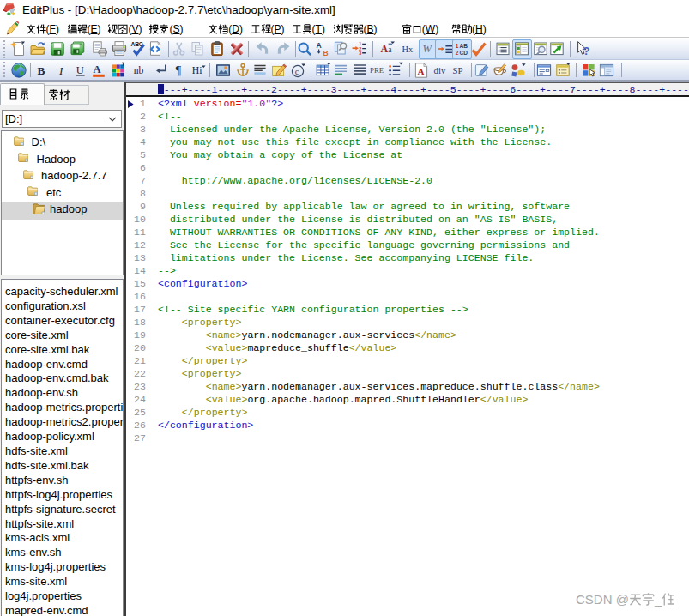  Describe the element at coordinates (456, 53) in the screenshot. I see `svg-text: 2` at that location.